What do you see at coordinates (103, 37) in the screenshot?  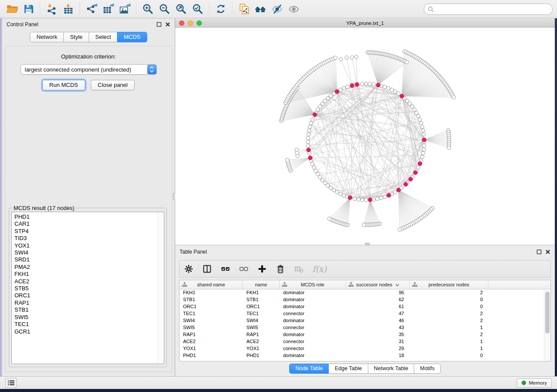 I see `tab-select: Select` at bounding box center [103, 37].